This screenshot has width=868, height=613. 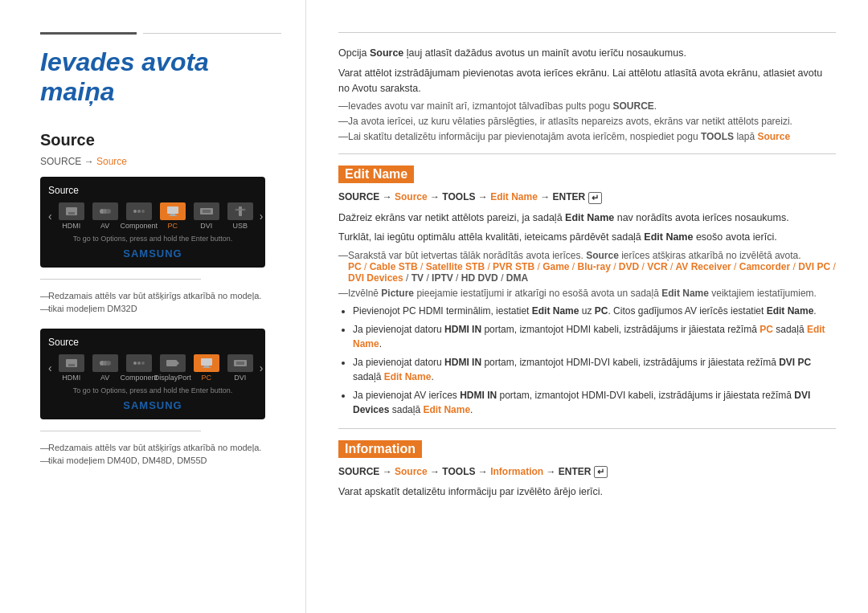 I want to click on em-note-source: Ievades avotu var mainīt arī, izmantojot…, so click(x=587, y=106).